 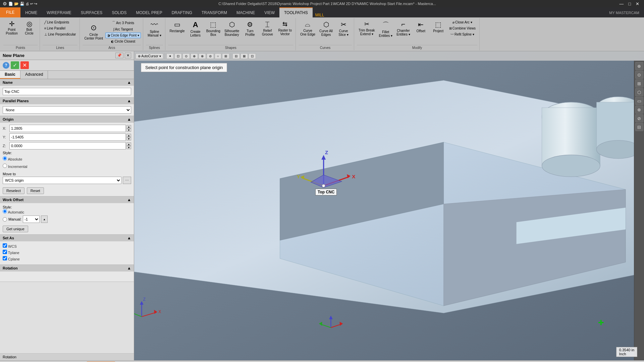 What do you see at coordinates (67, 101) in the screenshot?
I see `parallel-planes-header: Parallel Planes ▲` at bounding box center [67, 101].